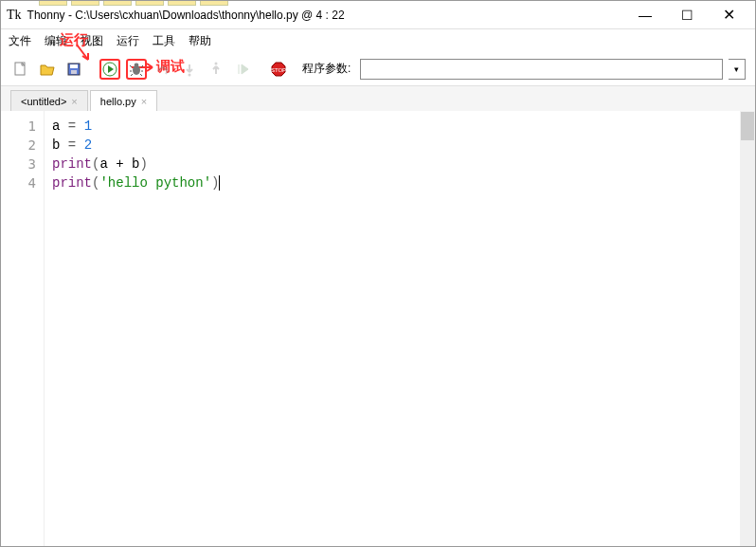 Image resolution: width=756 pixels, height=547 pixels. What do you see at coordinates (542, 69) in the screenshot?
I see `program-args-input` at bounding box center [542, 69].